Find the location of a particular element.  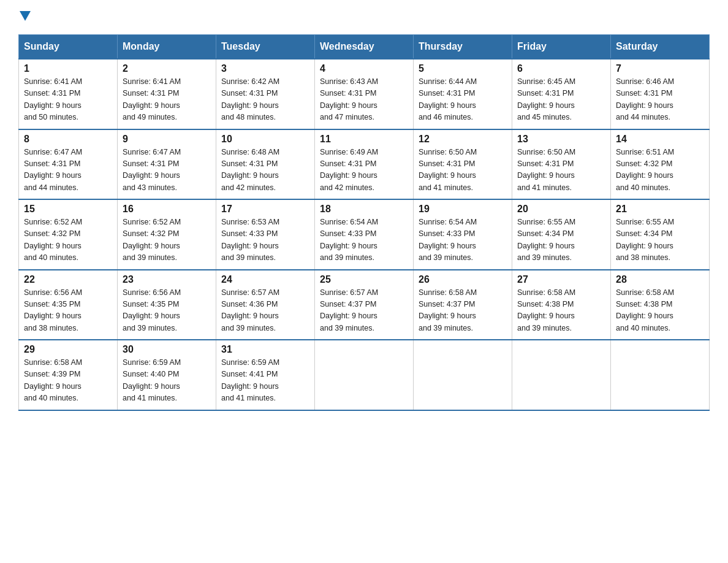

day-number: 27 is located at coordinates (561, 280).